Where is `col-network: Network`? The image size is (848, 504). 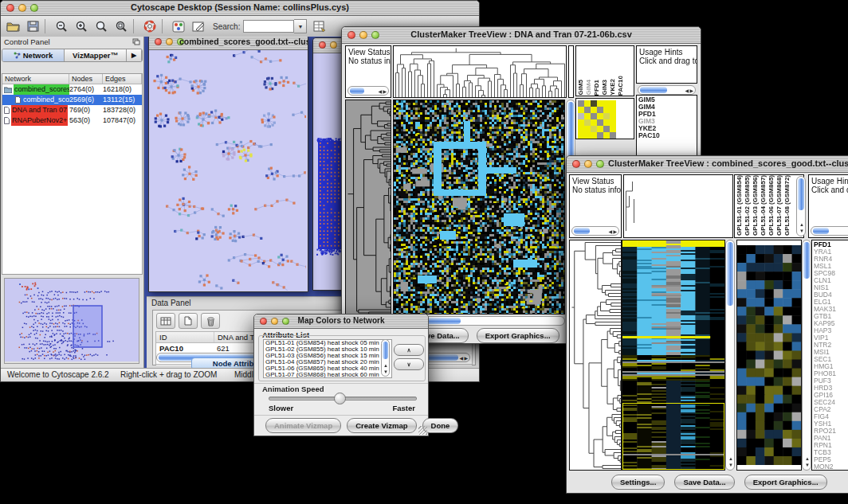
col-network: Network is located at coordinates (36, 79).